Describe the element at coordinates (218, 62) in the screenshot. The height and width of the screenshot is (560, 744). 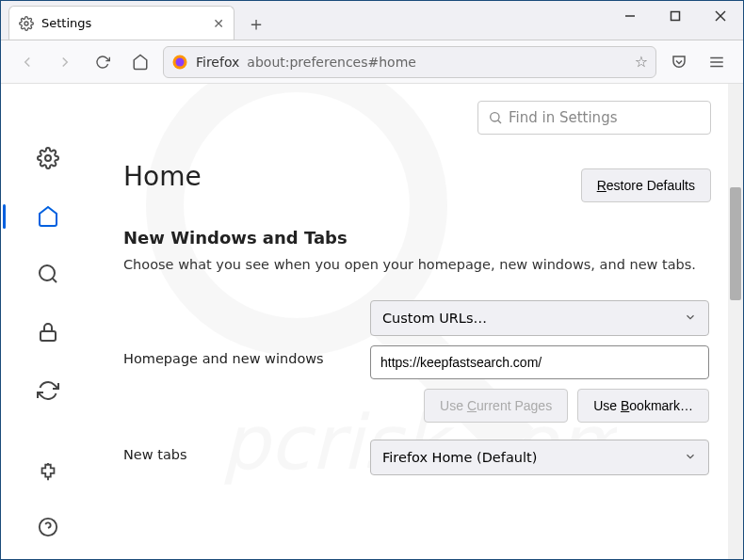
I see `identity-label: Firefox` at that location.